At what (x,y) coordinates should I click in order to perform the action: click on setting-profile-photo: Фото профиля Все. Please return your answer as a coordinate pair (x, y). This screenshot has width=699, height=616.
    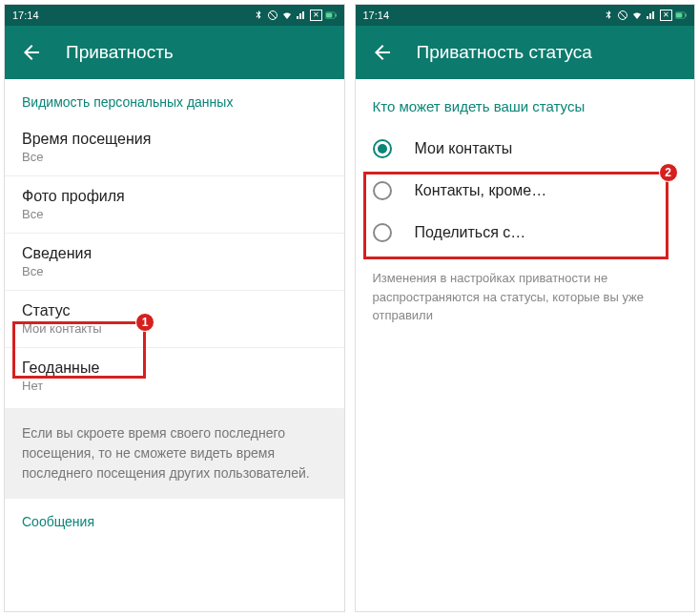
    Looking at the image, I should click on (175, 205).